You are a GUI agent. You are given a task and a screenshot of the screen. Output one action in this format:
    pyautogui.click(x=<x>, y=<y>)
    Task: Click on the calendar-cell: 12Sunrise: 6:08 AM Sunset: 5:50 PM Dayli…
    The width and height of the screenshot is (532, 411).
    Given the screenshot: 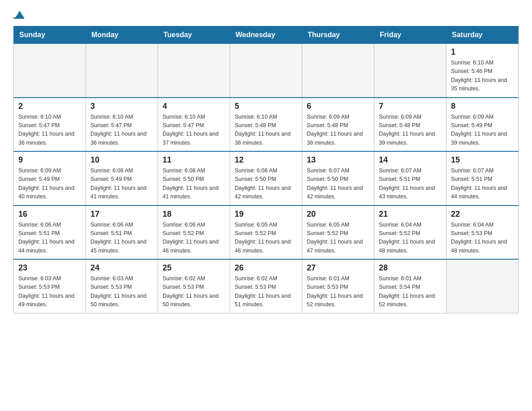 What is the action you would take?
    pyautogui.click(x=266, y=178)
    